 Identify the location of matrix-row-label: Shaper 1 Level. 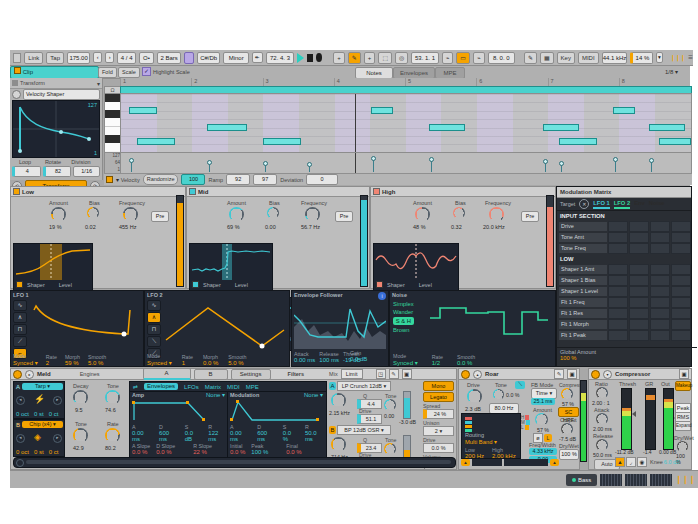
(583, 292).